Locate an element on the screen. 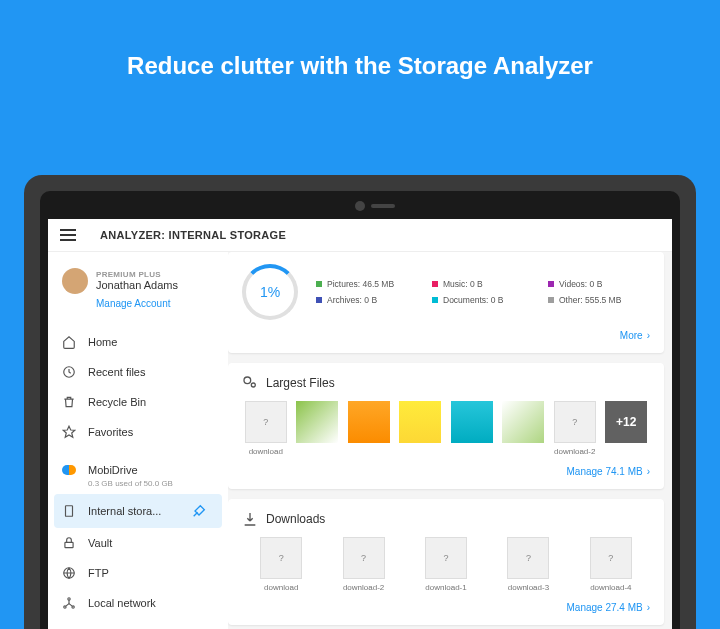  largest-files-card: Largest Files ?download?download-2+12 Ma… is located at coordinates (446, 426).